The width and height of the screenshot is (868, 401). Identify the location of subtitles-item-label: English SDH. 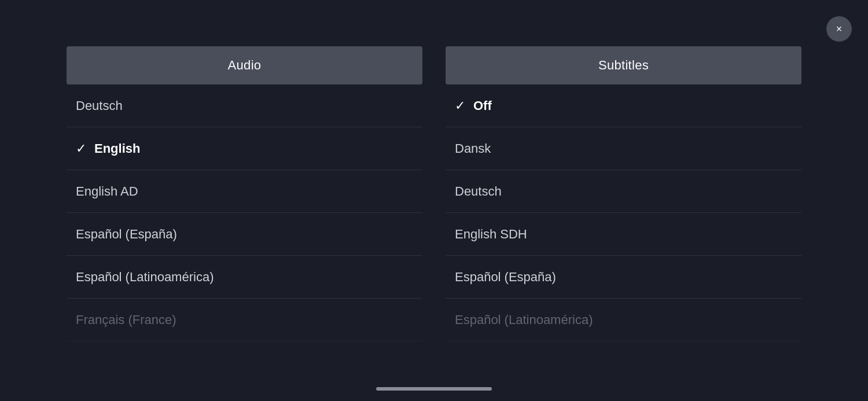
(491, 234).